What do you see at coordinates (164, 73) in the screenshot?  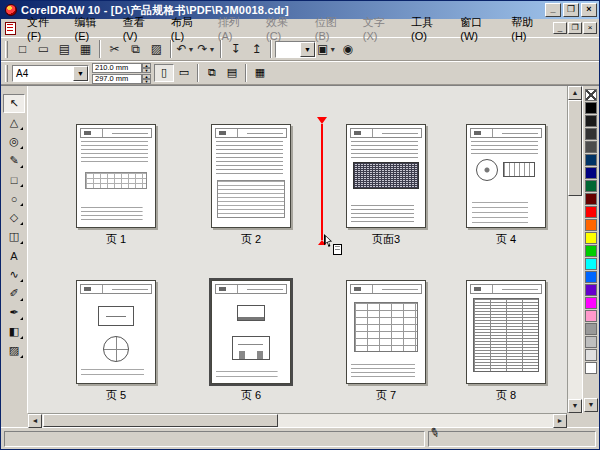 I see `portrait-button: ▯` at bounding box center [164, 73].